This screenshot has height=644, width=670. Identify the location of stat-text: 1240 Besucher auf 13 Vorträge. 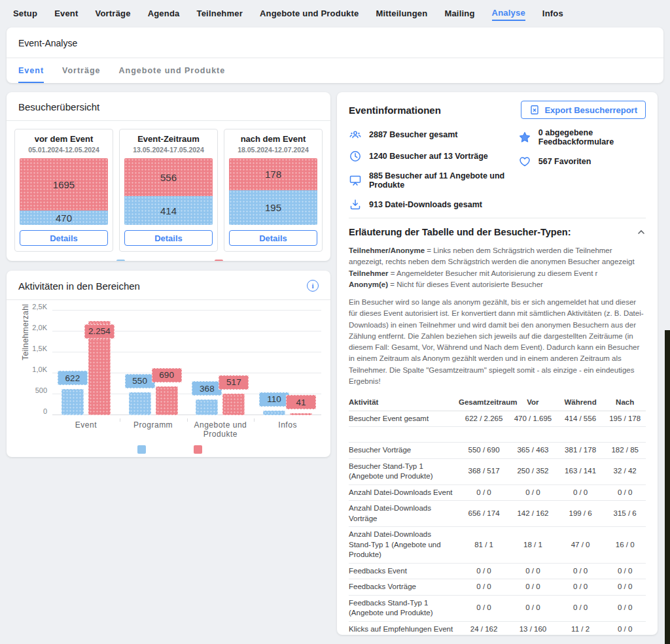
(429, 156).